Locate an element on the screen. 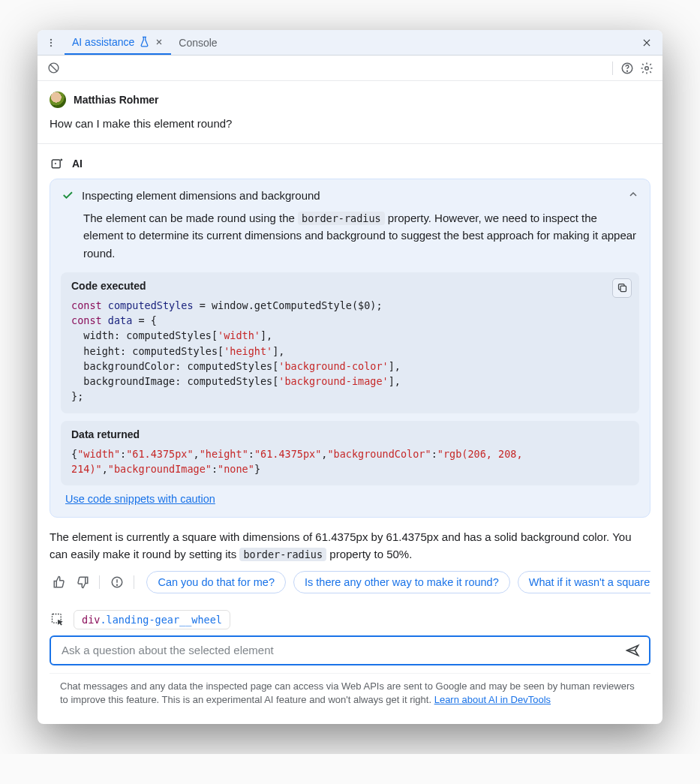 The width and height of the screenshot is (700, 784). codebox-title: Data returned is located at coordinates (350, 434).